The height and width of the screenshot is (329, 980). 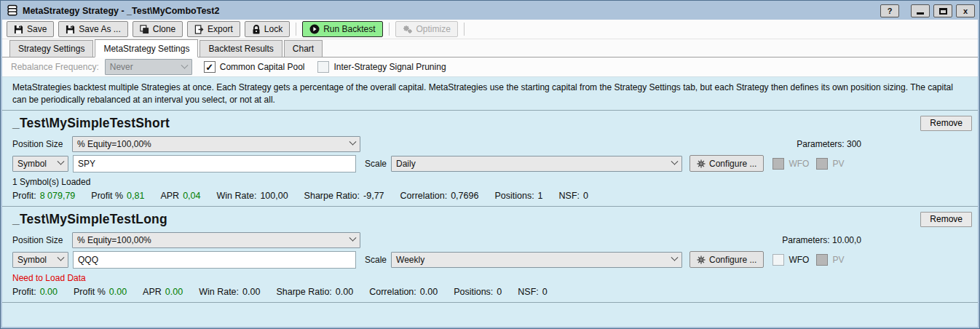 What do you see at coordinates (121, 11) in the screenshot?
I see `window-title: MetaStrategy Strategy - _Test\MyComboTes…` at bounding box center [121, 11].